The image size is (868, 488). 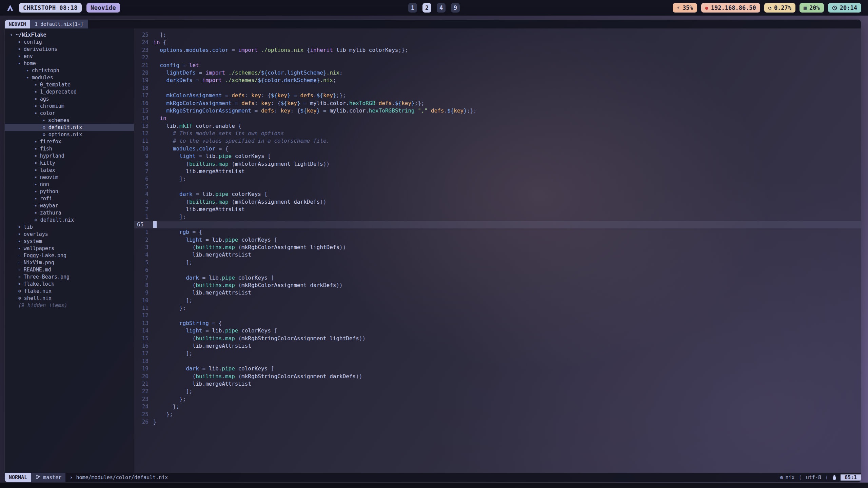 What do you see at coordinates (498, 202) in the screenshot?
I see `code-line: 3 (builtins.map (mkColorAssignment darkD…` at bounding box center [498, 202].